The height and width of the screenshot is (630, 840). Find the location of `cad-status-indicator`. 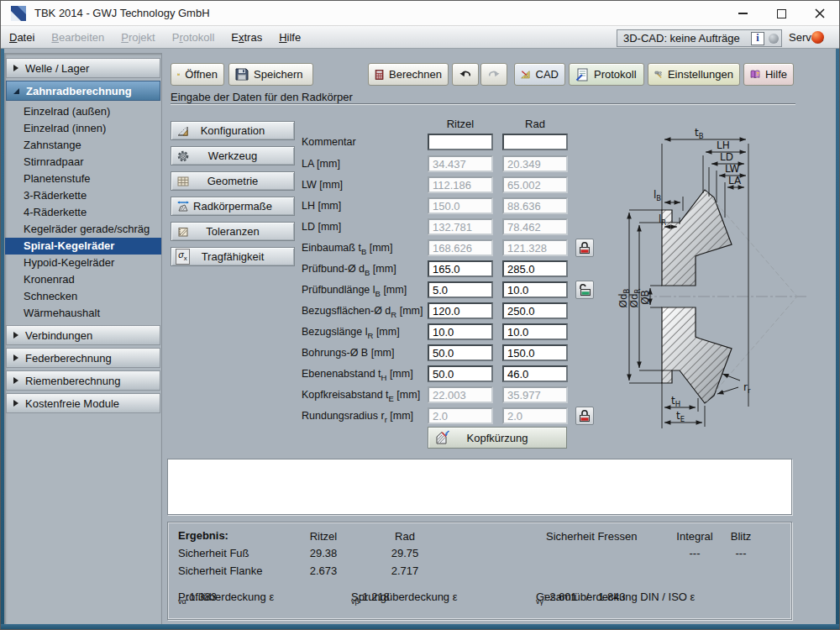

cad-status-indicator is located at coordinates (774, 39).